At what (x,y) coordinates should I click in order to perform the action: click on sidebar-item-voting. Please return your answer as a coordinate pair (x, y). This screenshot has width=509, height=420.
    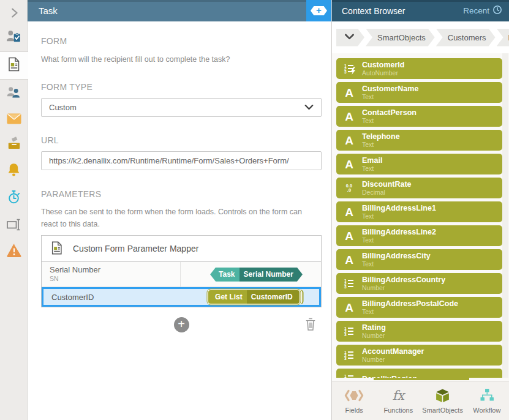
    Looking at the image, I should click on (13, 144).